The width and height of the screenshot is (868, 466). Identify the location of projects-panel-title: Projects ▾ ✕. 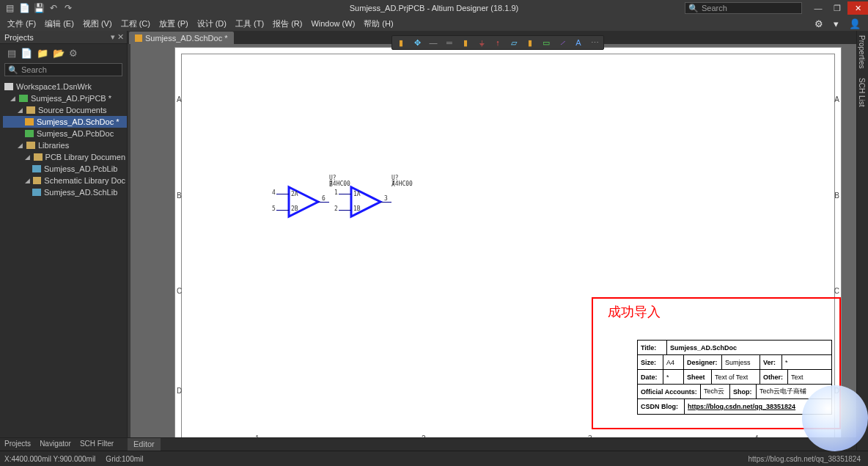
(63, 37).